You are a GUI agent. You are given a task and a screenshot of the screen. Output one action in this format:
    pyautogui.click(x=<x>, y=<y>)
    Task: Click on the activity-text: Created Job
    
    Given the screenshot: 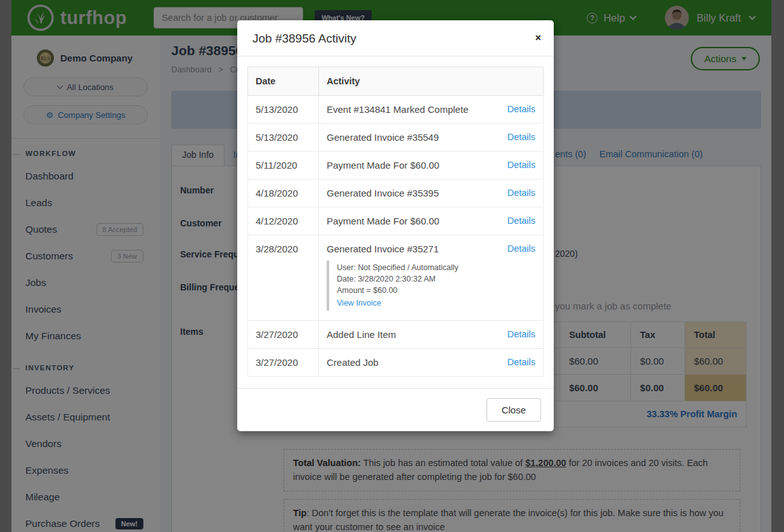 What is the action you would take?
    pyautogui.click(x=353, y=363)
    